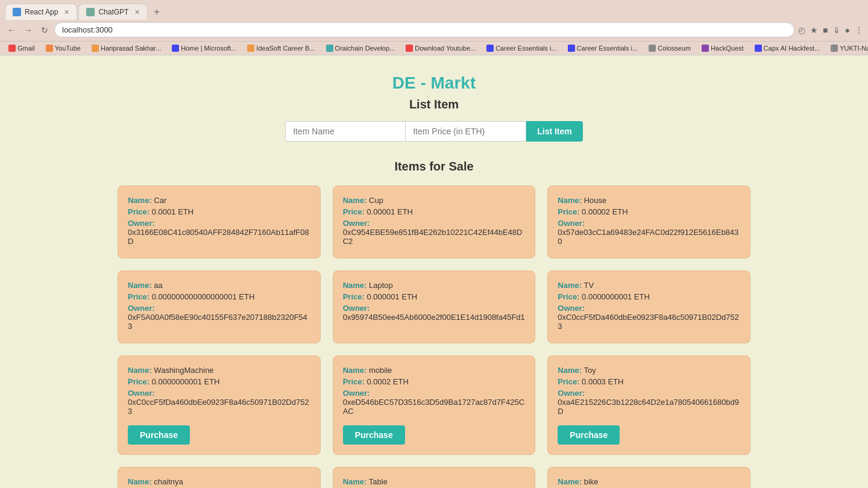  Describe the element at coordinates (286, 48) in the screenshot. I see `bookmark-ideasoft-label: IdeaSoft Career B...` at that location.